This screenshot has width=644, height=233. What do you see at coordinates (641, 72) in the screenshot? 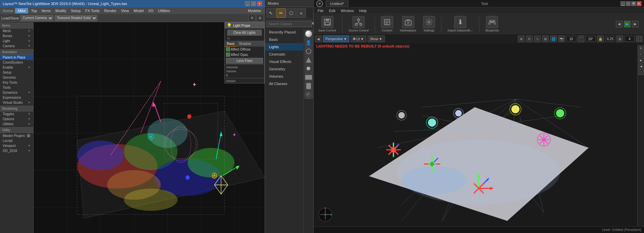
I see `edge-btn-5: ⋮` at bounding box center [641, 72].